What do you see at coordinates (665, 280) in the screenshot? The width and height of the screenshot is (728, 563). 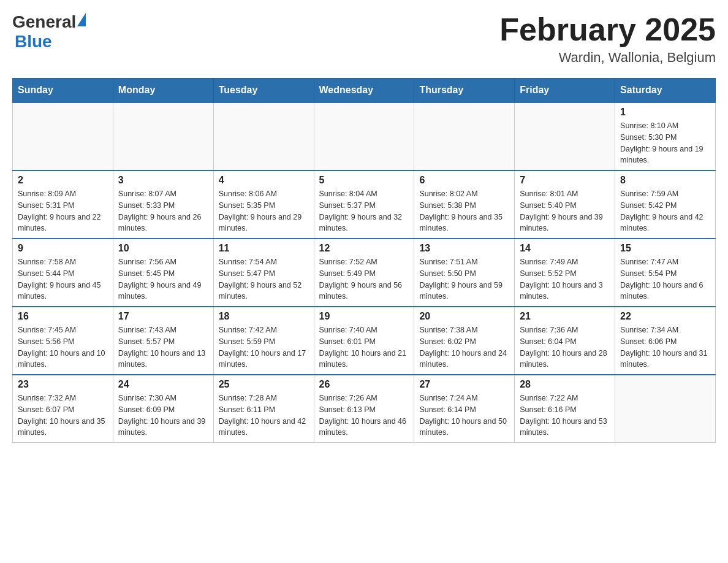 I see `day-info: Sunrise: 7:47 AMSunset: 5:54 PMDaylight:…` at bounding box center [665, 280].